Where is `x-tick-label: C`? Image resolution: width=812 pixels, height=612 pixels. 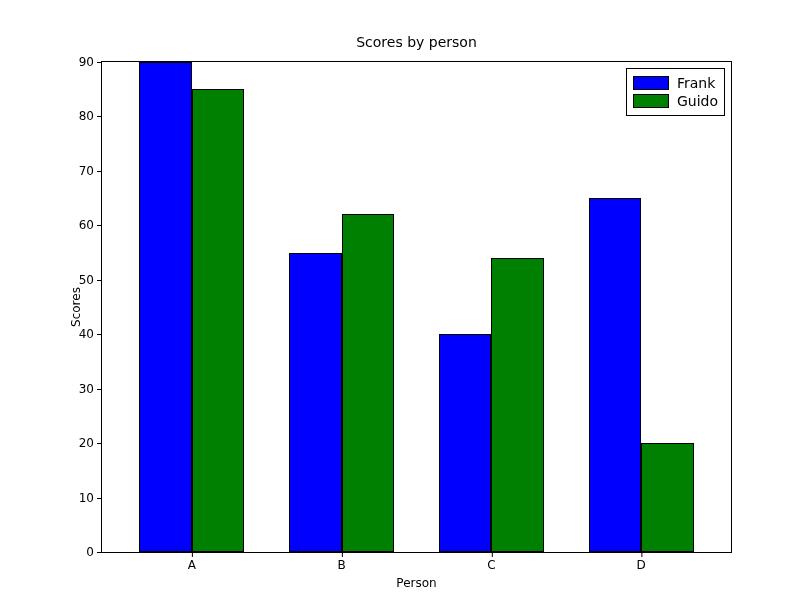 x-tick-label: C is located at coordinates (491, 562).